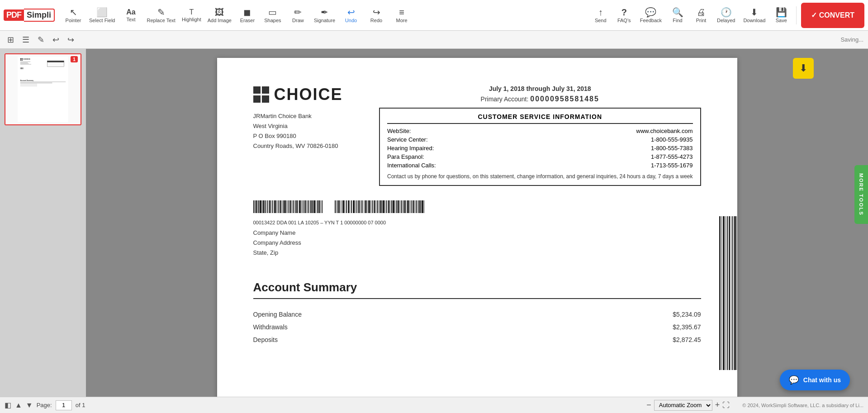  What do you see at coordinates (672, 148) in the screenshot?
I see `cs-hearing-value: 1-800-555-7383` at bounding box center [672, 148].